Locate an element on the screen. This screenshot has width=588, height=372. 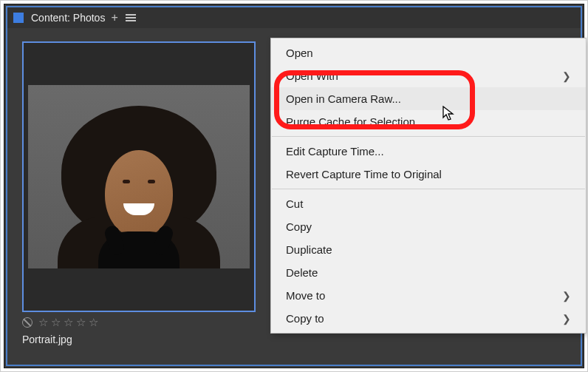
menu-item-label: Move to is located at coordinates (306, 296).